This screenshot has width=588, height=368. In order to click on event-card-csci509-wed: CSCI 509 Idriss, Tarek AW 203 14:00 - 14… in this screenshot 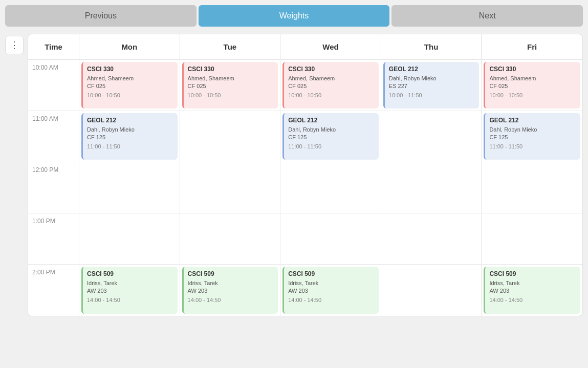, I will do `click(331, 290)`.